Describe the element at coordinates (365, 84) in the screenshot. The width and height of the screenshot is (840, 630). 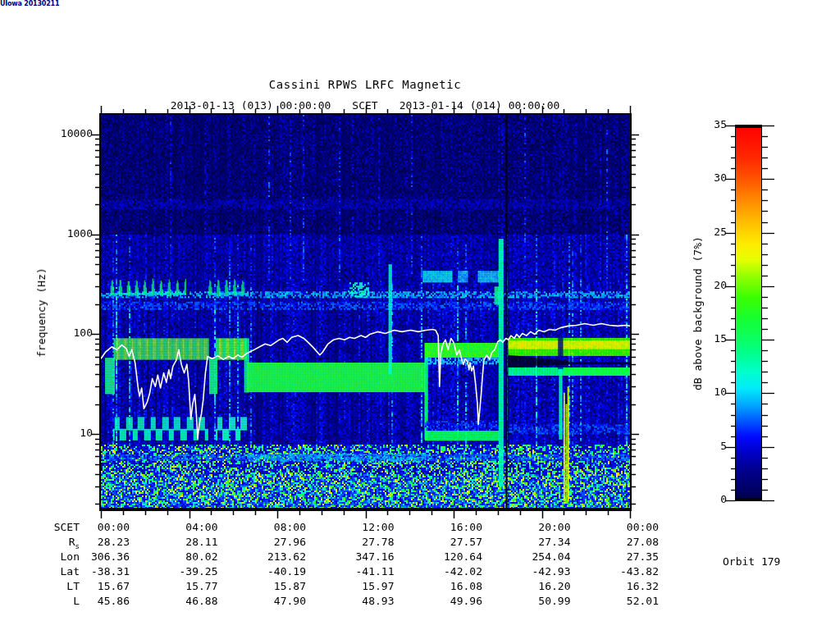
I see `chart-title: Cassini RPWS LRFC Magnetic` at that location.